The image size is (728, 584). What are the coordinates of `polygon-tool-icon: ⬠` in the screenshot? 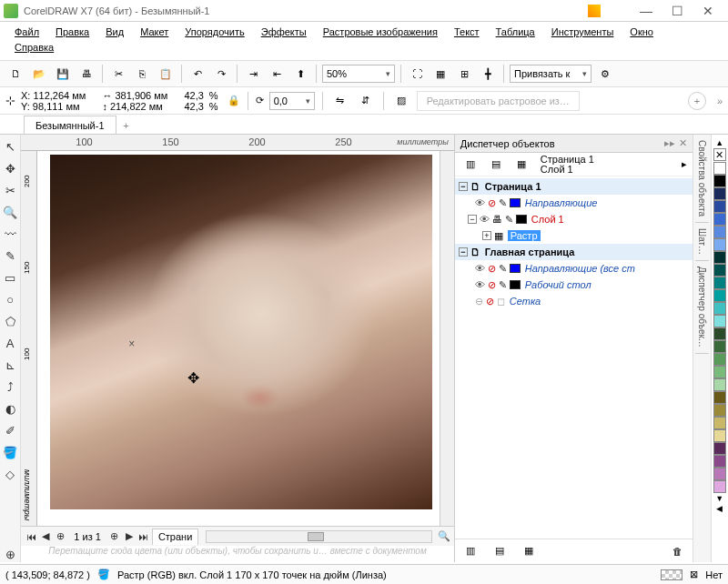 It's located at (10, 321).